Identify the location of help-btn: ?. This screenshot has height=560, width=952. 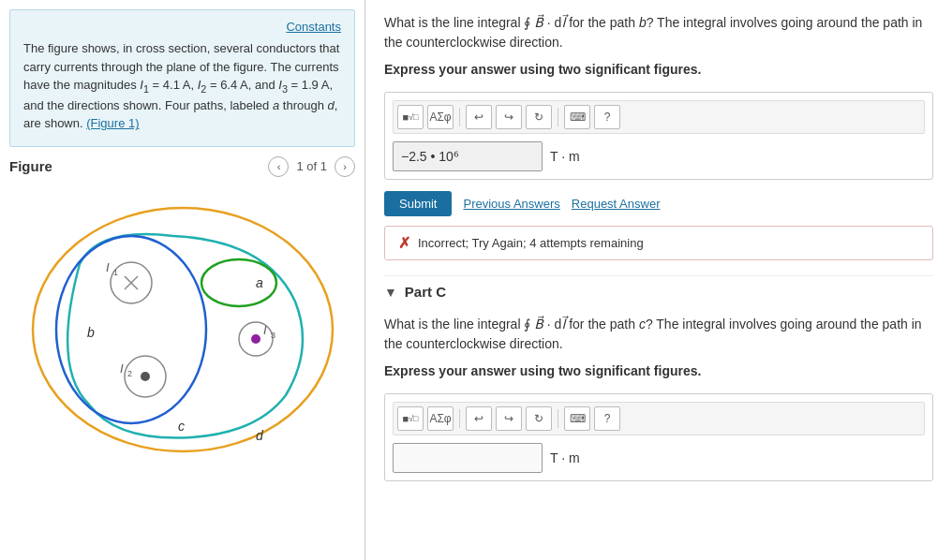
(607, 117).